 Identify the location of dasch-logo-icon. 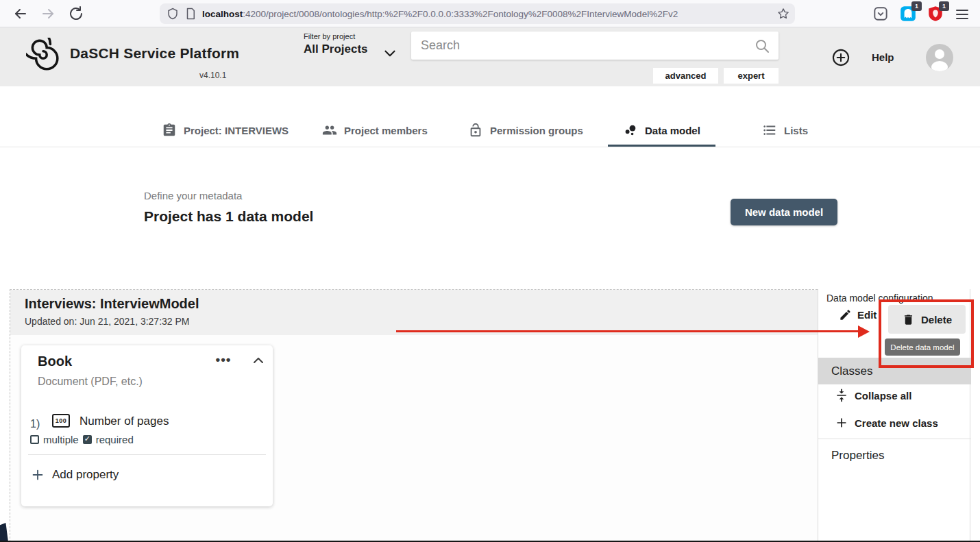
(43, 55).